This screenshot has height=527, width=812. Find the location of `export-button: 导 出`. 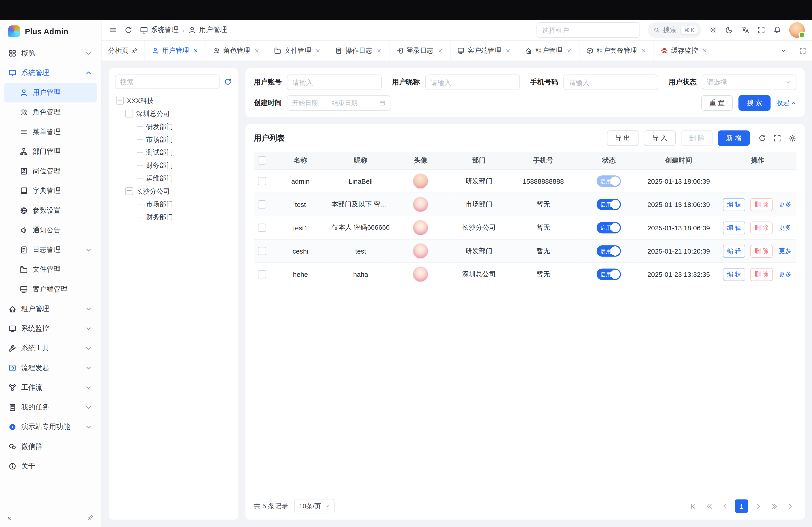

export-button: 导 出 is located at coordinates (623, 138).